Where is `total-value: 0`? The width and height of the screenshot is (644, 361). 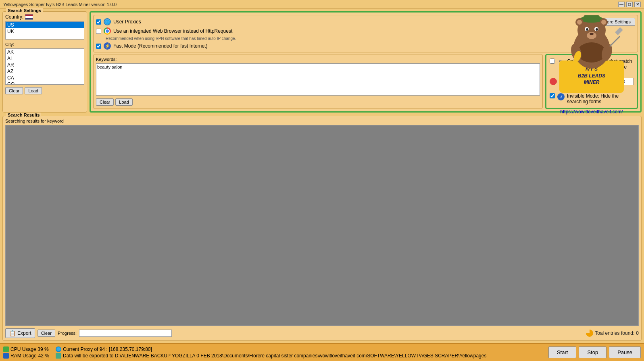
total-value: 0 is located at coordinates (637, 333).